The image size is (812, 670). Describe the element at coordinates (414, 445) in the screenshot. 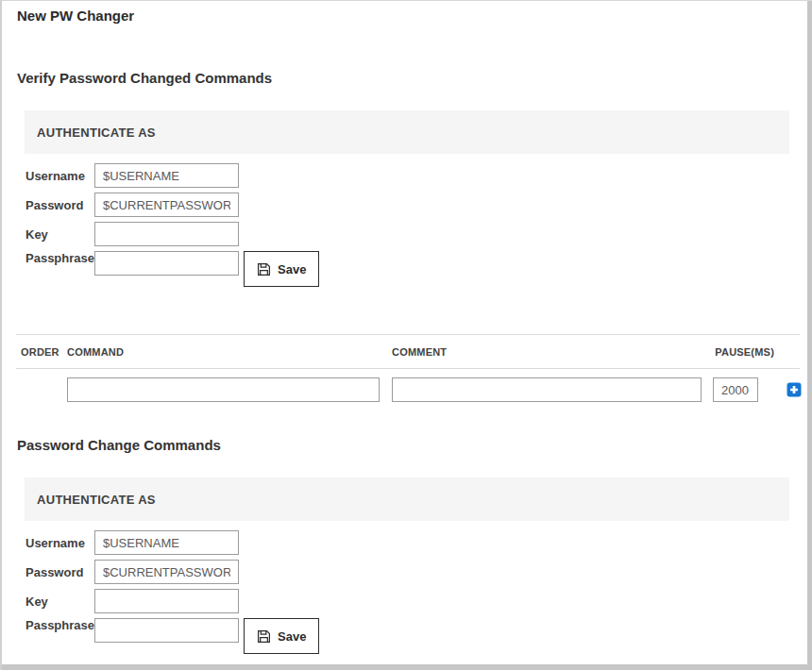

I see `change-commands-heading: Password Change Commands` at that location.